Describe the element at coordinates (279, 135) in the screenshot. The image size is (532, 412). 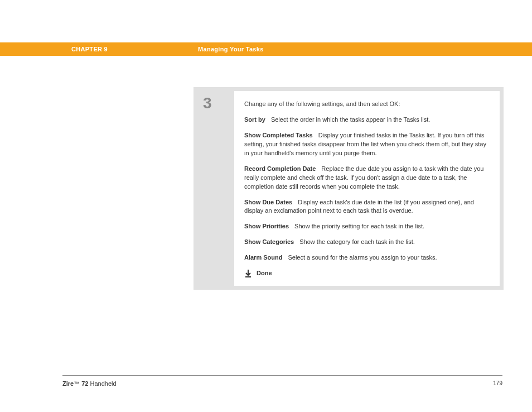
I see `option-label: Show Completed Tasks` at that location.